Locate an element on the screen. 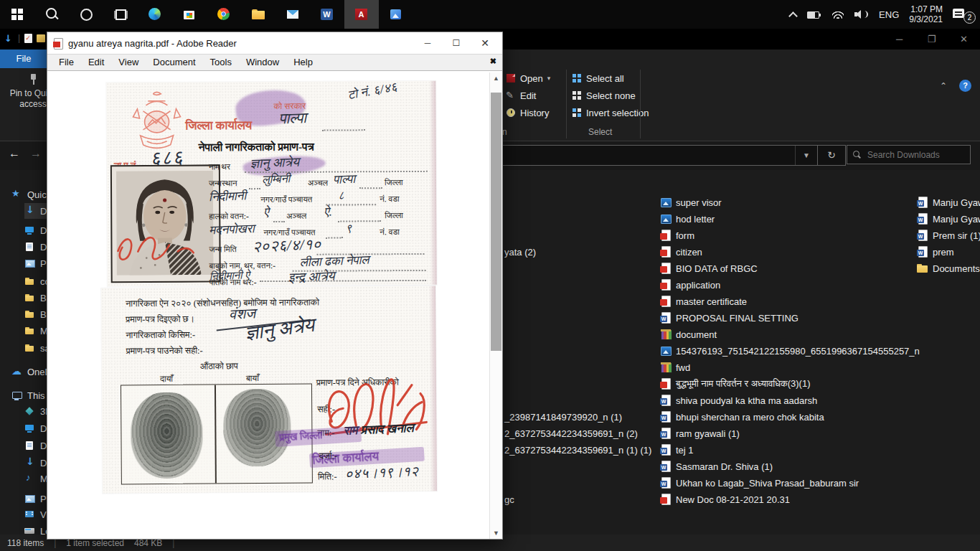 The image size is (980, 551). adobe-title-bar: gyanu atreya nagrita.pdf - Adobe Reader … is located at coordinates (275, 43).